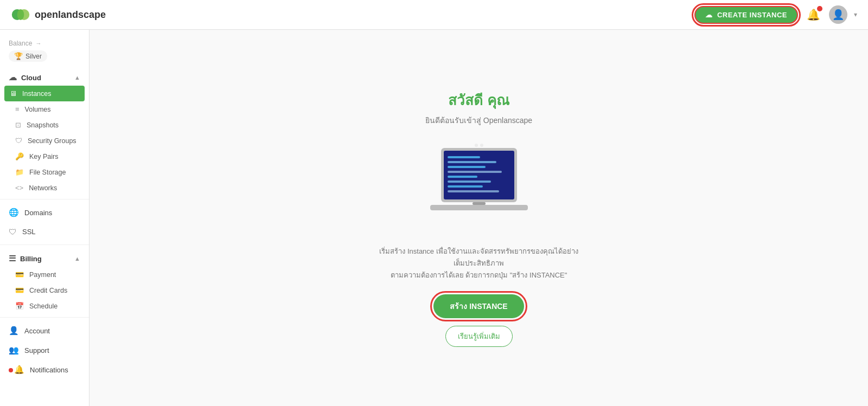 This screenshot has height=406, width=868. I want to click on support-label: Support, so click(37, 350).